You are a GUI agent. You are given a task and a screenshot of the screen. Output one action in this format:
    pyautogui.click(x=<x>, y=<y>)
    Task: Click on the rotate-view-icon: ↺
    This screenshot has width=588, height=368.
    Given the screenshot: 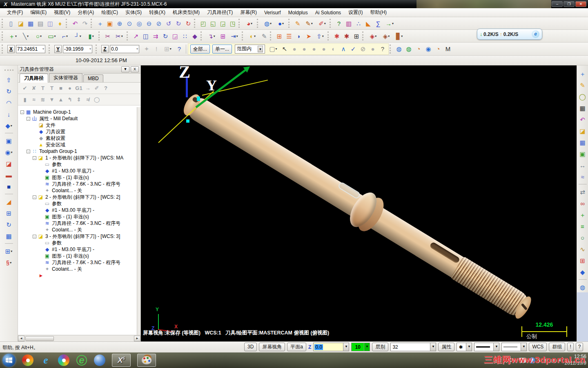 What is the action you would take?
    pyautogui.click(x=169, y=23)
    